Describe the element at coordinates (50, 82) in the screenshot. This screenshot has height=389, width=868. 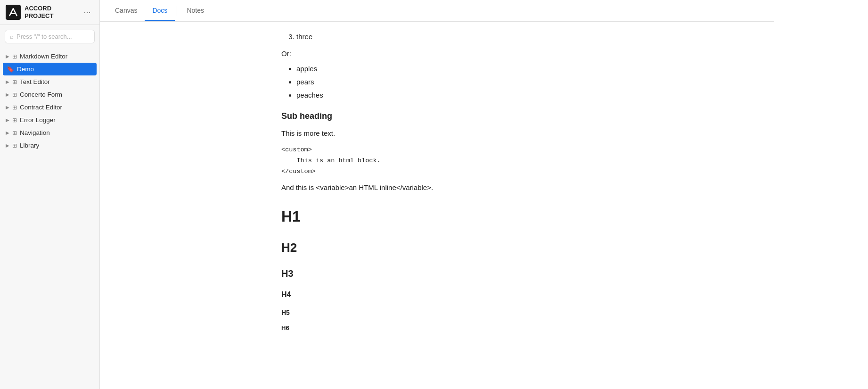
I see `sidebar-item-text-editor: ▶ ⊞ Text Editor` at that location.